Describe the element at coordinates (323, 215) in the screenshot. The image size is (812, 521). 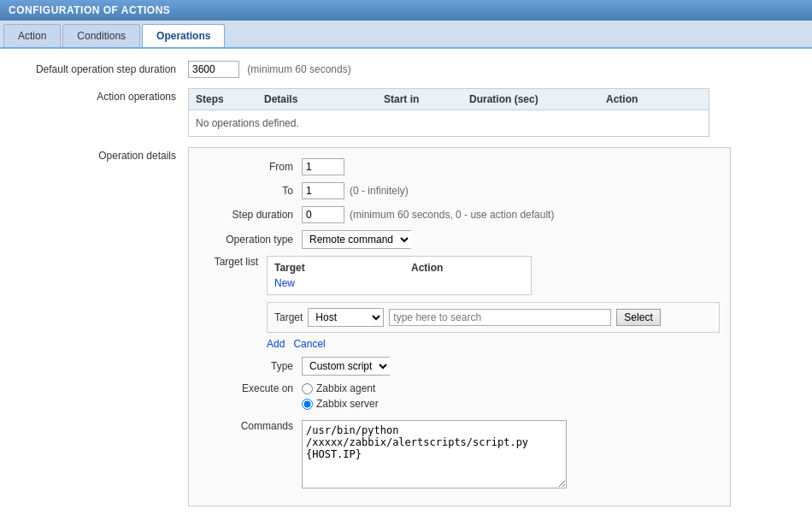
I see `step-duration-input` at that location.